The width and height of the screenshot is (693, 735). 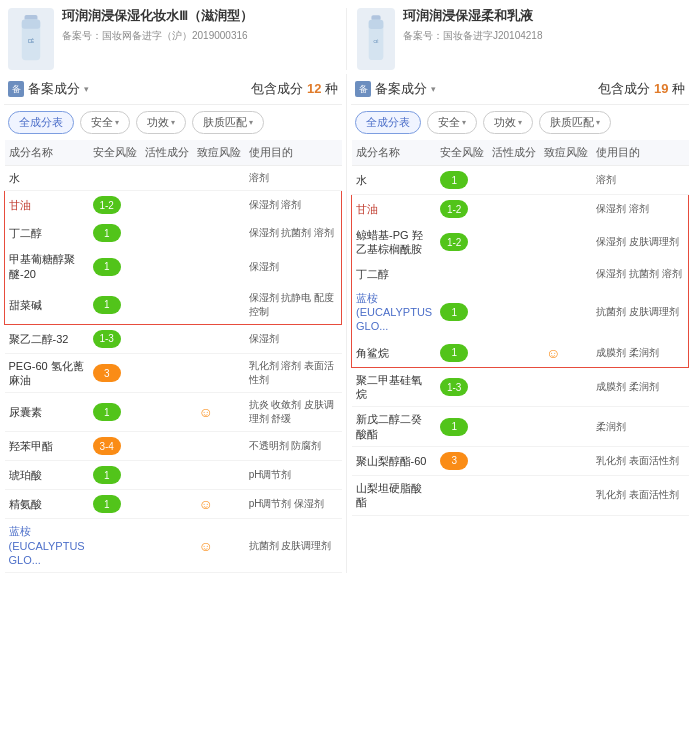 What do you see at coordinates (47, 546) in the screenshot?
I see `ingredient-name: 蓝桉(EUCALYPTUS GLO...` at bounding box center [47, 546].